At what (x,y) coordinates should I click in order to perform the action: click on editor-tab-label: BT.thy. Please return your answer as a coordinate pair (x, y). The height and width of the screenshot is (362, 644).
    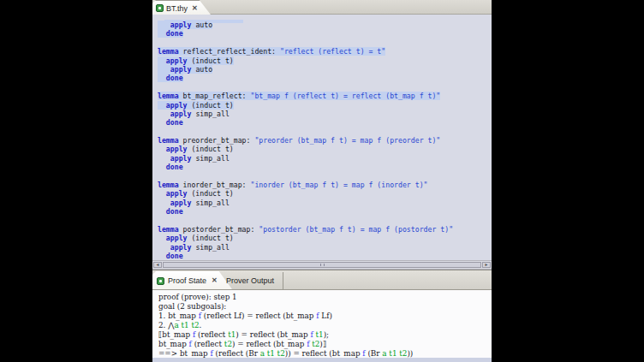
    Looking at the image, I should click on (176, 9).